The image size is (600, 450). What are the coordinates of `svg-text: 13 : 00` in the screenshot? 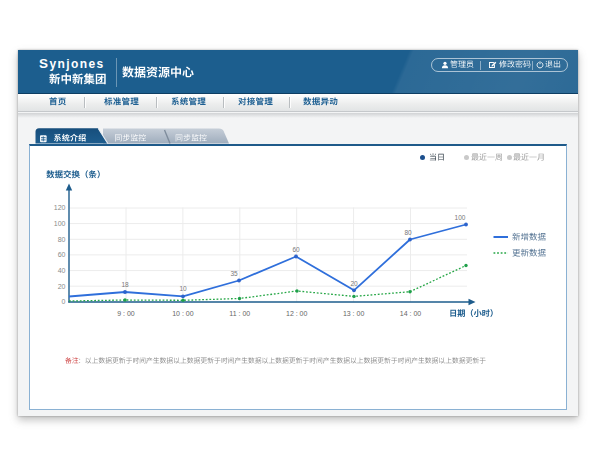 It's located at (354, 314).